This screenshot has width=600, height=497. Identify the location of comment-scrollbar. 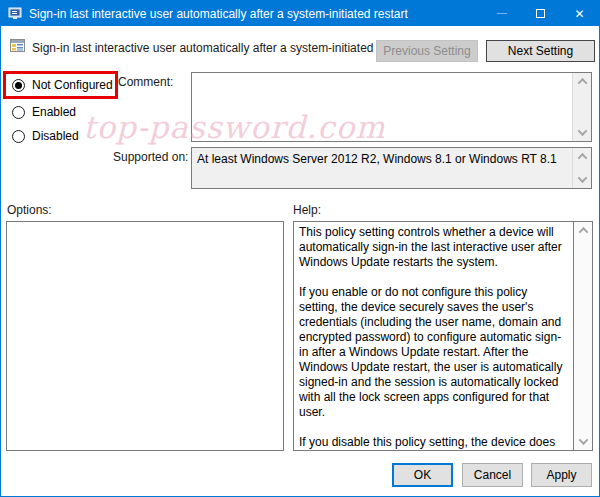
(582, 107).